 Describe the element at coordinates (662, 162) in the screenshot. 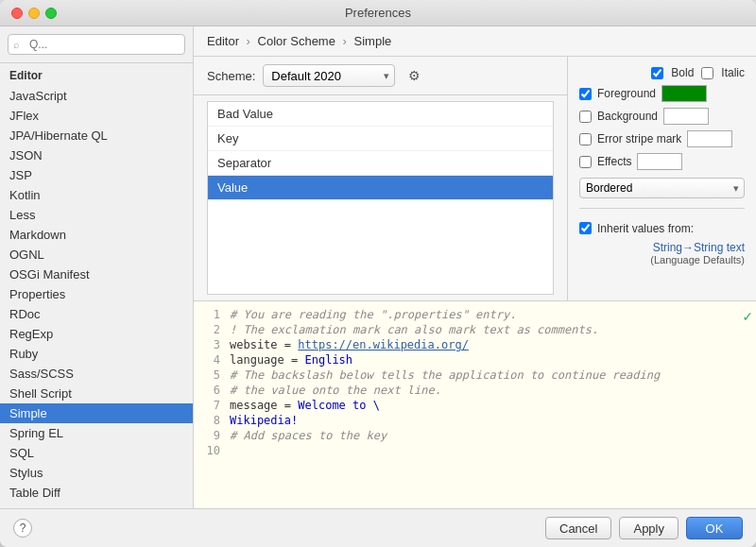

I see `effects-row: Effects` at that location.